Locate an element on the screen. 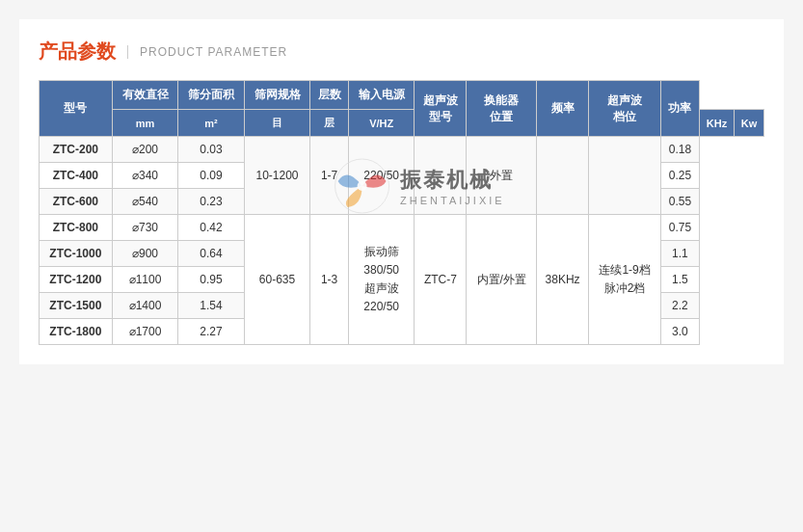 The width and height of the screenshot is (803, 532). cell-power: 2.2 is located at coordinates (681, 306).